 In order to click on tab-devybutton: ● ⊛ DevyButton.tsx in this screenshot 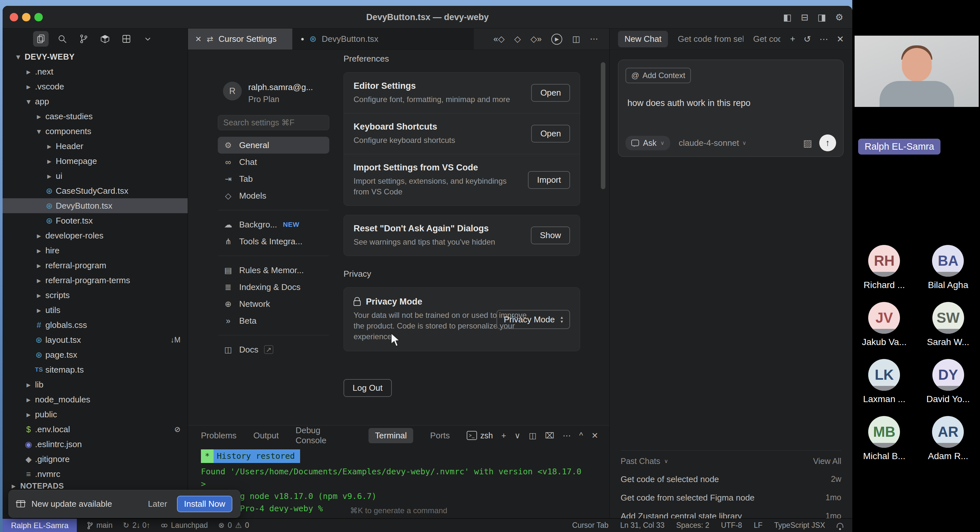, I will do `click(383, 39)`.